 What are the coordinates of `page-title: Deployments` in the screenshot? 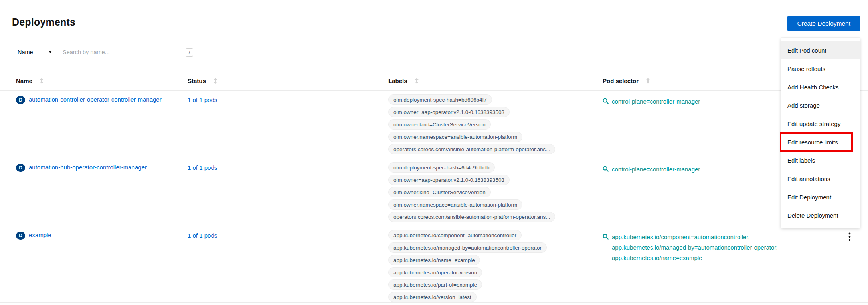 It's located at (44, 22).